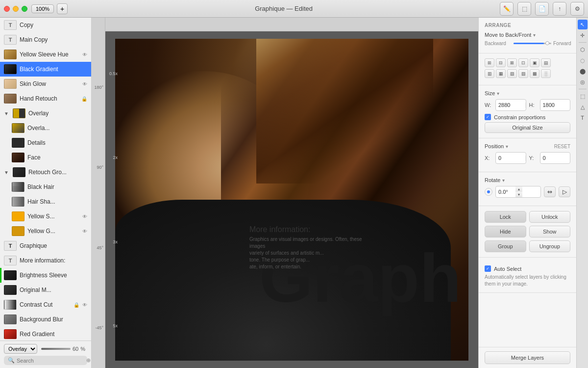 The height and width of the screenshot is (368, 588). What do you see at coordinates (519, 189) in the screenshot?
I see `rotate-increment: ▲` at bounding box center [519, 189].